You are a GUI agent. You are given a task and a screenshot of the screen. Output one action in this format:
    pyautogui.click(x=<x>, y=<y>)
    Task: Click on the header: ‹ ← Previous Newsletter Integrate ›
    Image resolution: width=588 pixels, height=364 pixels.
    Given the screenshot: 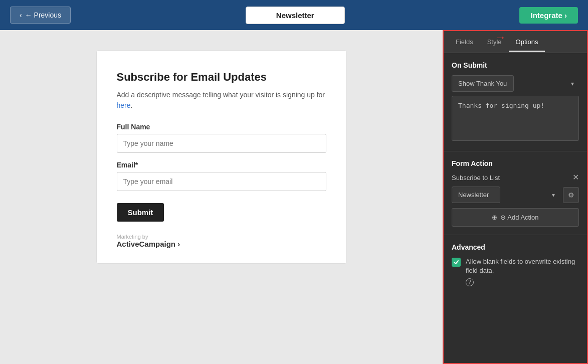 What is the action you would take?
    pyautogui.click(x=294, y=15)
    